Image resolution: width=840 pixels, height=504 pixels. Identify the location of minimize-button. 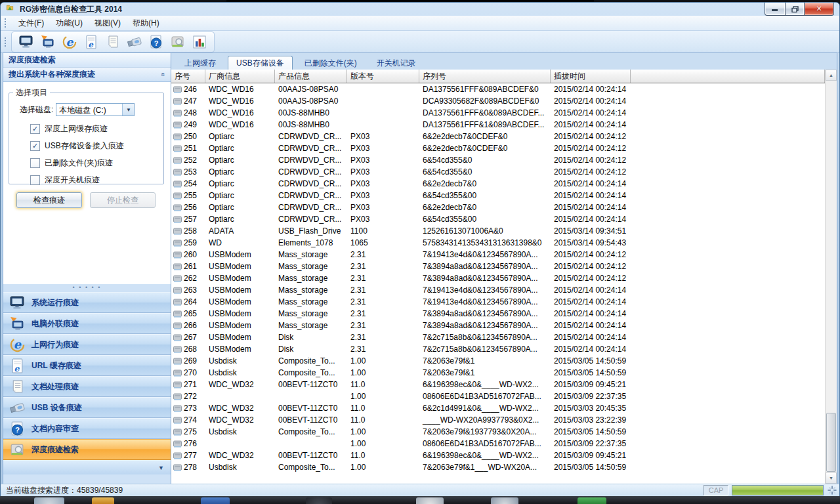
(775, 9).